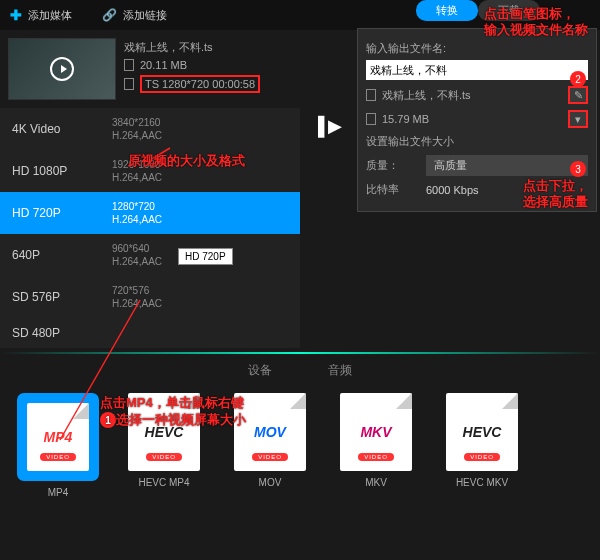 The image size is (600, 560). What do you see at coordinates (110, 15) in the screenshot?
I see `link-icon: 🔗` at bounding box center [110, 15].